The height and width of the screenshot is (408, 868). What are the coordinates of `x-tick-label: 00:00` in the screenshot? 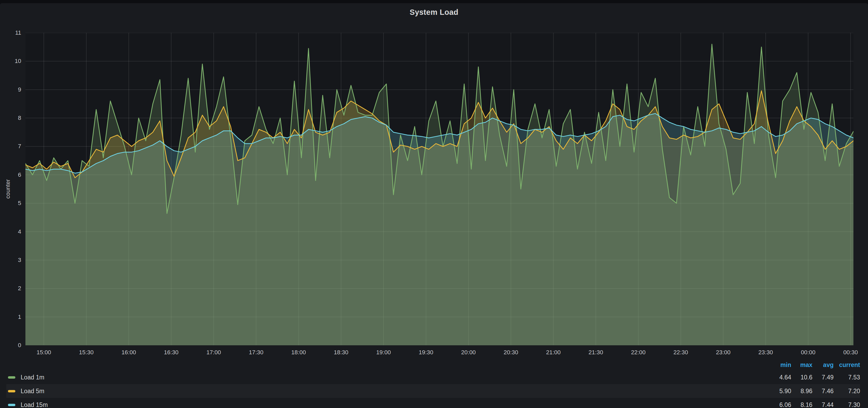 It's located at (808, 352).